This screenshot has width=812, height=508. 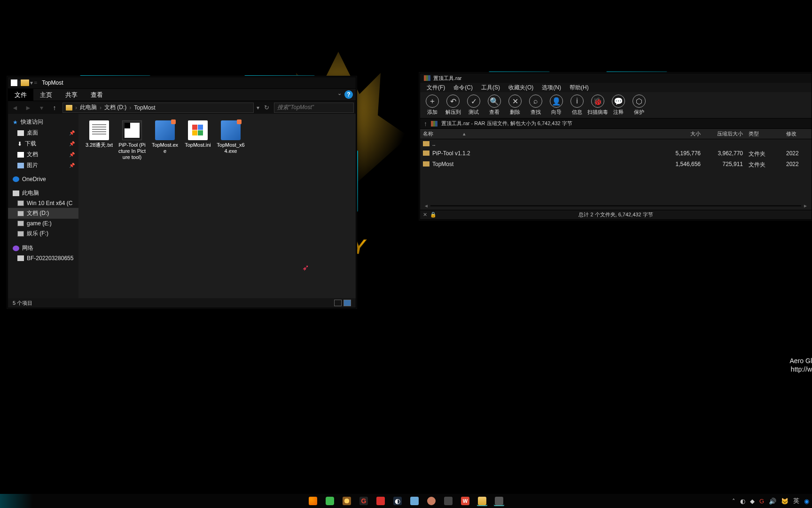 What do you see at coordinates (463, 87) in the screenshot?
I see `menu-commands: 命令(C)` at bounding box center [463, 87].